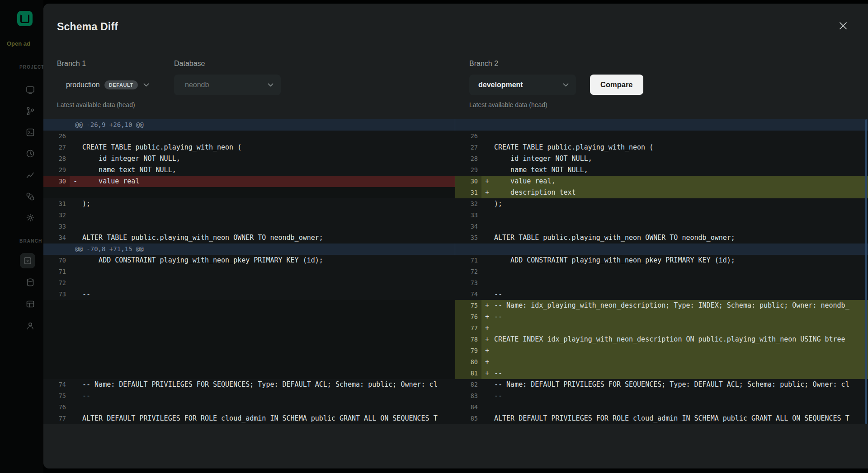 This screenshot has height=473, width=868. Describe the element at coordinates (456, 249) in the screenshot. I see `diff-row: @@ -70,8 +71,15 @@` at that location.